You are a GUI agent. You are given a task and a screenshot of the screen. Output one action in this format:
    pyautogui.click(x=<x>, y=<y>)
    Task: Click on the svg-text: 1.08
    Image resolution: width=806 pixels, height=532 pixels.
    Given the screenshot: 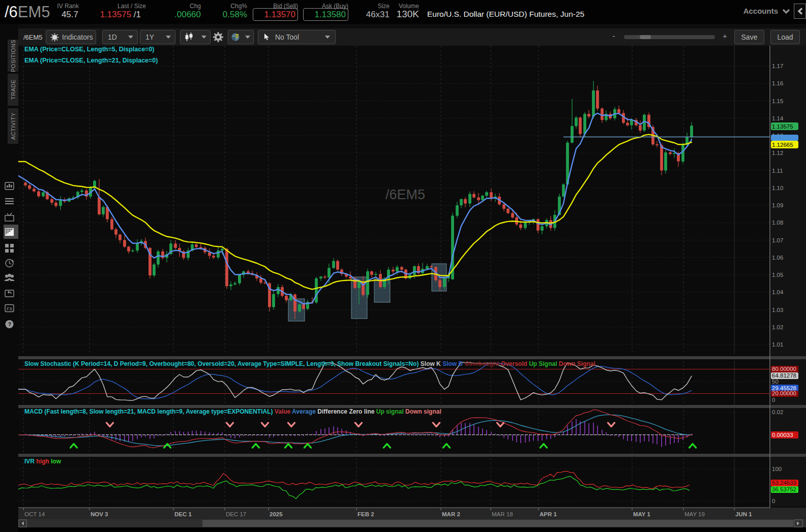 What is the action you would take?
    pyautogui.click(x=778, y=223)
    